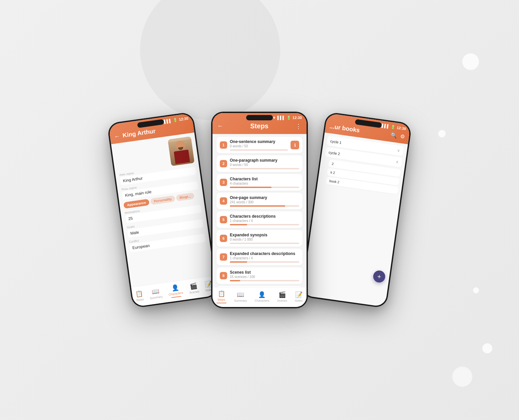 This screenshot has height=420, width=519. What do you see at coordinates (299, 297) in the screenshot?
I see `nav-notes-center: 📝 Notes` at bounding box center [299, 297].